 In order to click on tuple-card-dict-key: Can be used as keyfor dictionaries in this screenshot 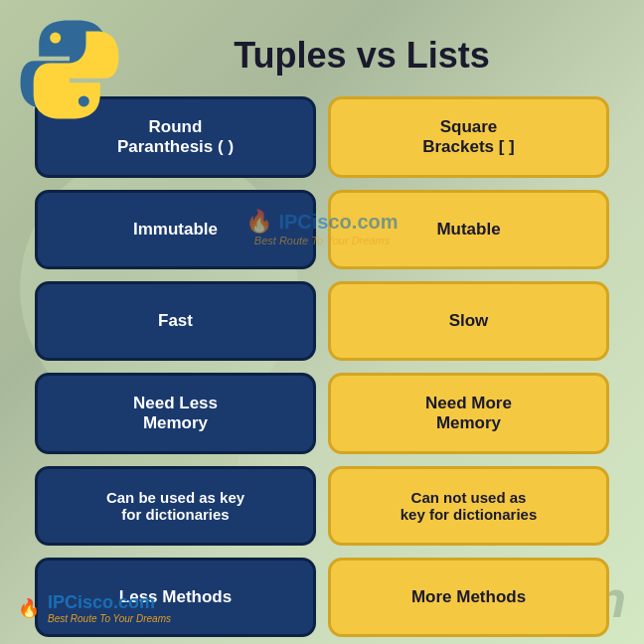, I will do `click(175, 506)`.